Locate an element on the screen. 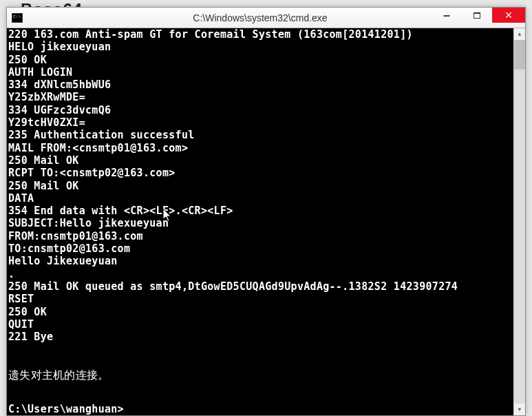  terminal-line: AUTH LOGIN is located at coordinates (260, 72).